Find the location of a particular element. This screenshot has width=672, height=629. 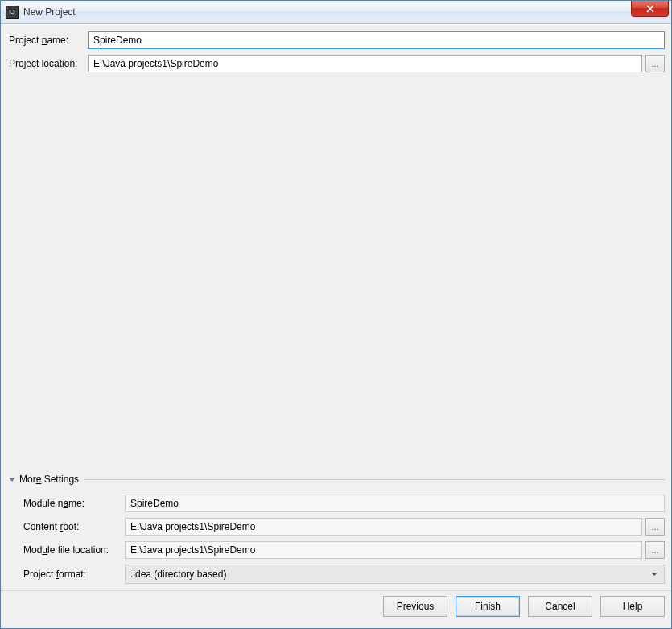

content-root-row: Content root: ... is located at coordinates (343, 527).